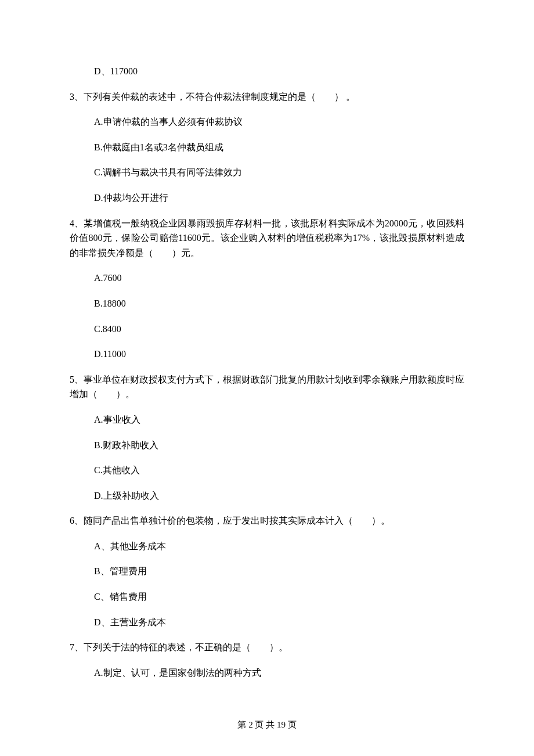  Describe the element at coordinates (267, 571) in the screenshot. I see `q6-option-b: B、管理费用` at that location.